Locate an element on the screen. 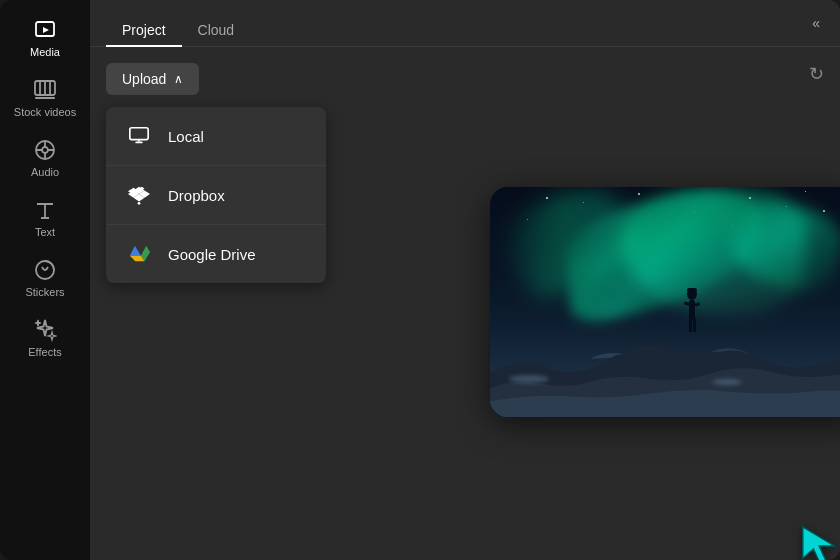 This screenshot has height=560, width=840. upload-label: Upload is located at coordinates (144, 79).